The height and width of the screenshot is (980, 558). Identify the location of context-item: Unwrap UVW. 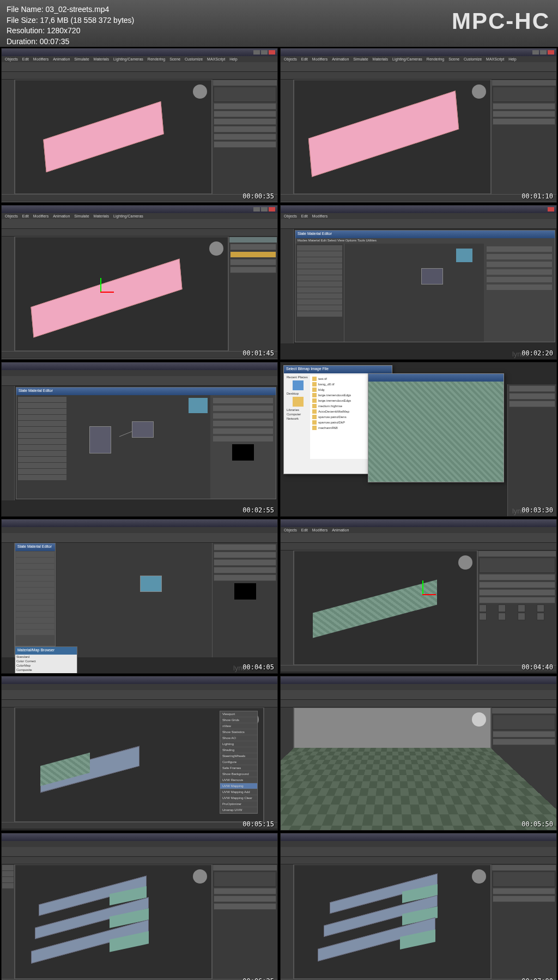
(239, 810).